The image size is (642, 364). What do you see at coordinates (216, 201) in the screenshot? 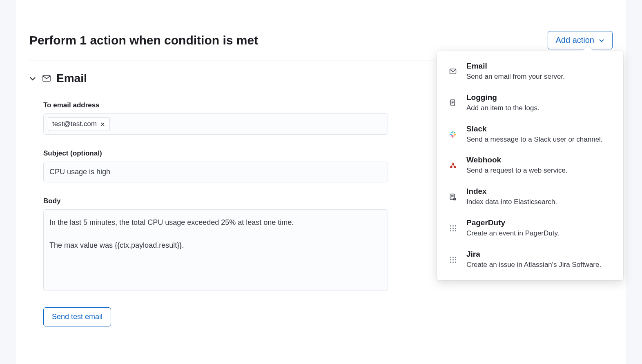
I see `body-label: Body` at bounding box center [216, 201].